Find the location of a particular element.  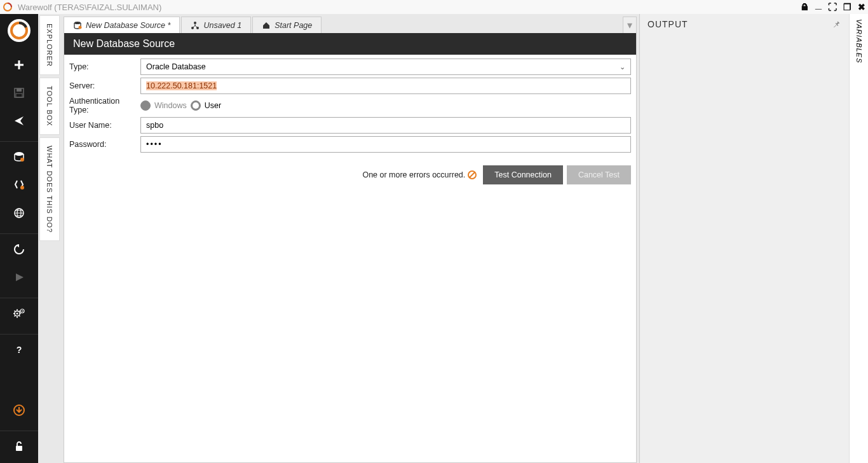

tab-start-page: Start Page is located at coordinates (287, 25).